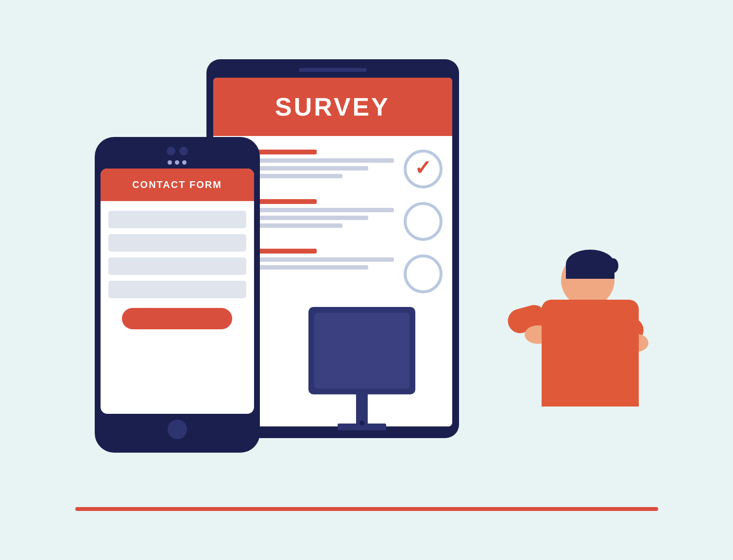 This screenshot has width=733, height=560. What do you see at coordinates (177, 150) in the screenshot?
I see `phone-top-bar` at bounding box center [177, 150].